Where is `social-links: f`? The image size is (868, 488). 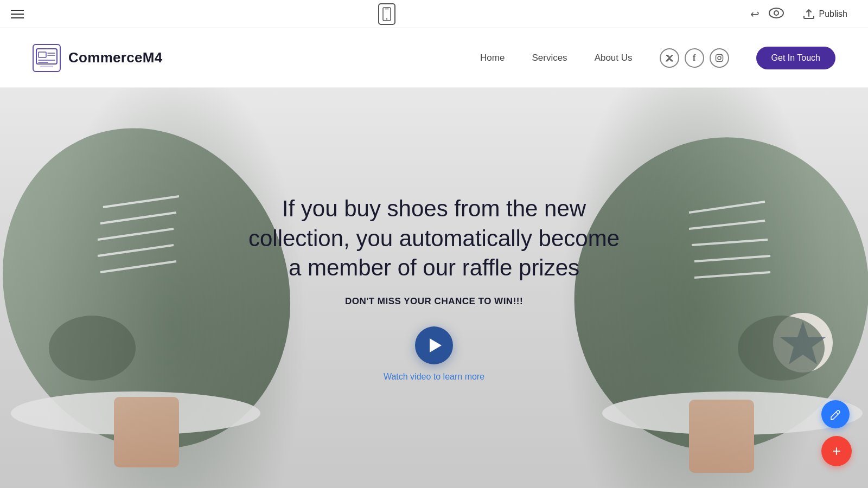 social-links: f is located at coordinates (694, 58).